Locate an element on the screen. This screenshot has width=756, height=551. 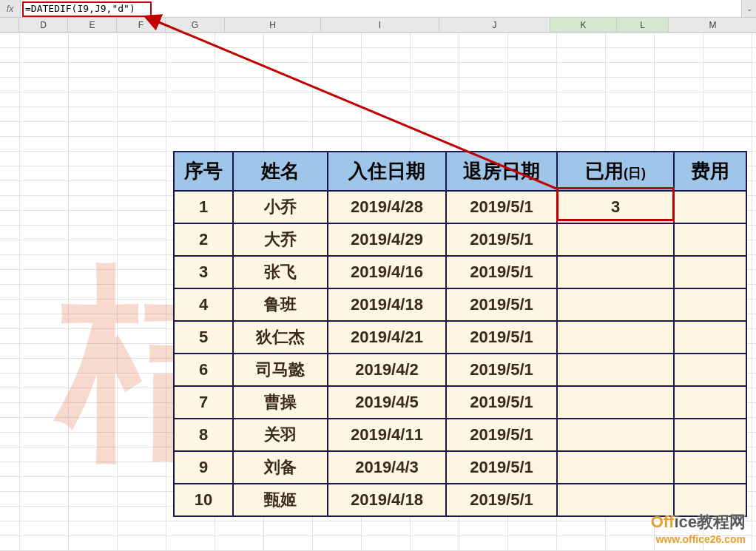
cell-checkin: 2019/4/29 is located at coordinates (387, 240).